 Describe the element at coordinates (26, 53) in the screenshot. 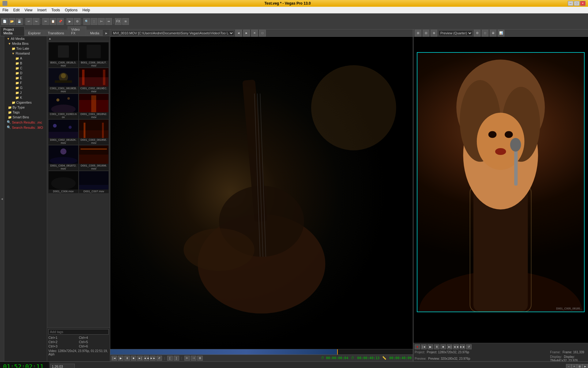

I see `tree-roseland: ▼ Roseland` at that location.